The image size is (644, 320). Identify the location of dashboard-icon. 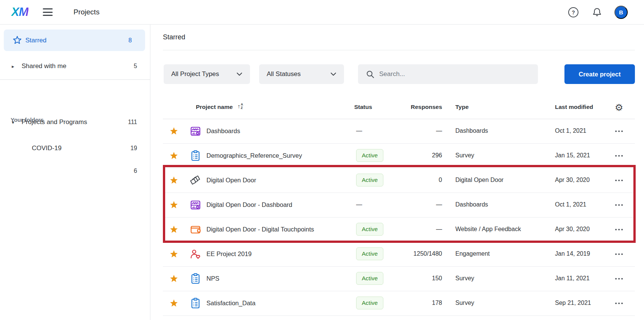
(195, 205).